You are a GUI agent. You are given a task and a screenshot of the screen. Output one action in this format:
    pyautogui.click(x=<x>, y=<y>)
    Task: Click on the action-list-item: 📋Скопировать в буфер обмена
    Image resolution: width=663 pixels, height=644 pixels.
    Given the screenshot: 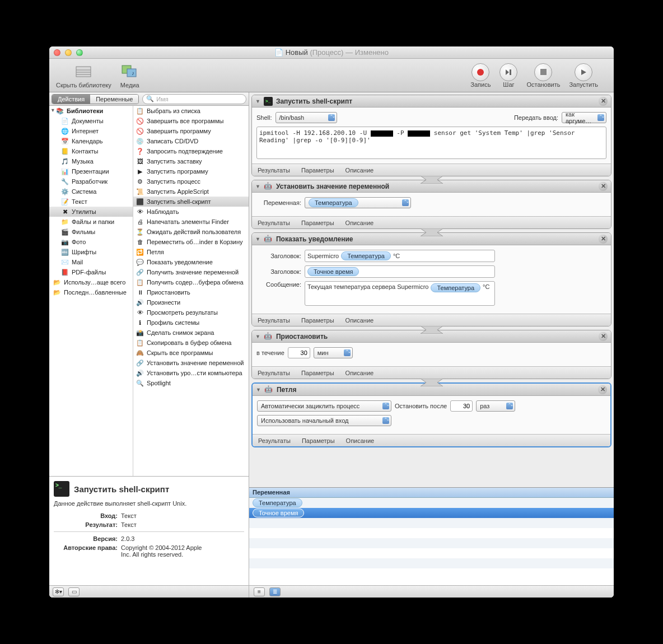 What is the action you would take?
    pyautogui.click(x=191, y=343)
    